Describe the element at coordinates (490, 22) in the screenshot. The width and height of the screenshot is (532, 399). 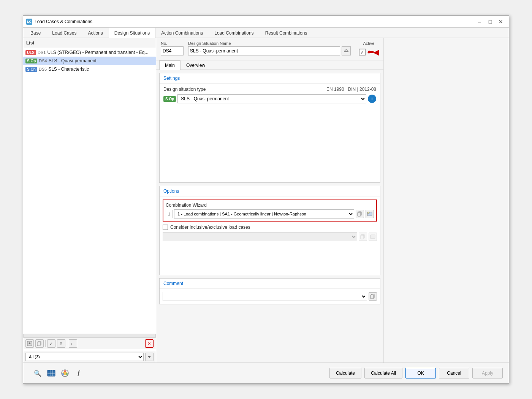
I see `maximize-button: □` at that location.